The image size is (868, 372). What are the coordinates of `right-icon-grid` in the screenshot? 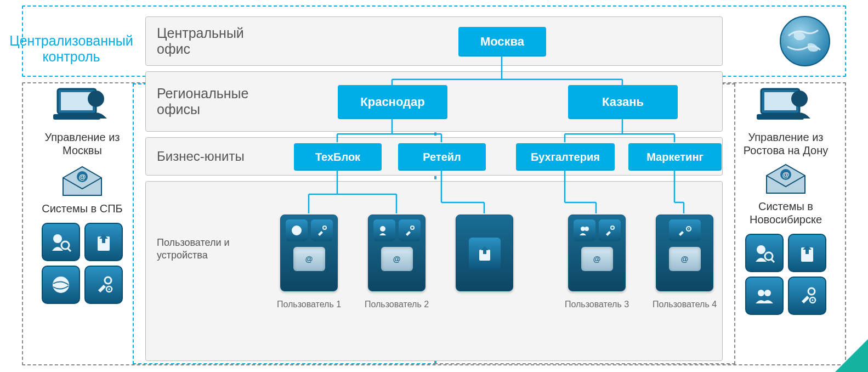 It's located at (786, 274).